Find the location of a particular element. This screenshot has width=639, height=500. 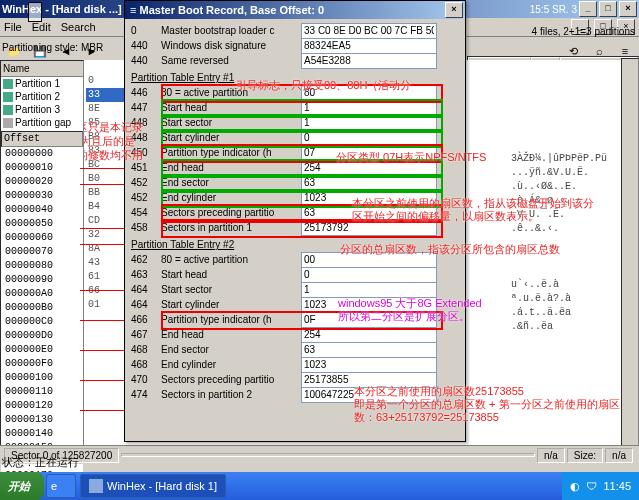

tray-clock: 11:45 is located at coordinates (617, 486).